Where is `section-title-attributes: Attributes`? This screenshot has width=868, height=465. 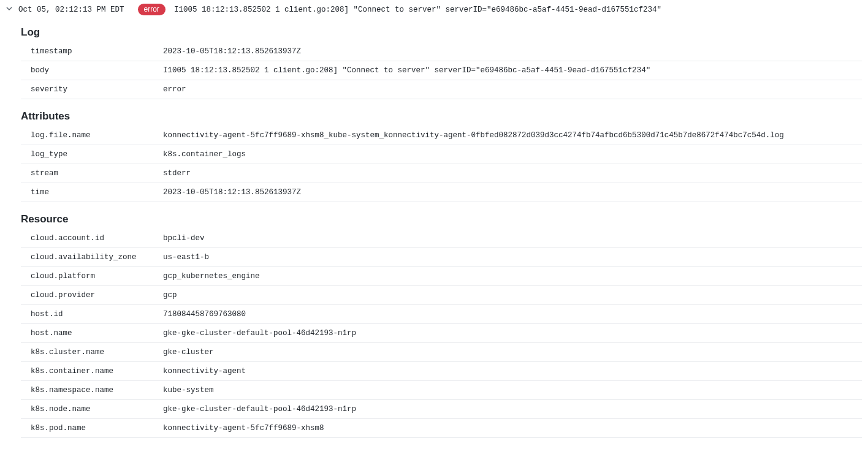
section-title-attributes: Attributes is located at coordinates (441, 116).